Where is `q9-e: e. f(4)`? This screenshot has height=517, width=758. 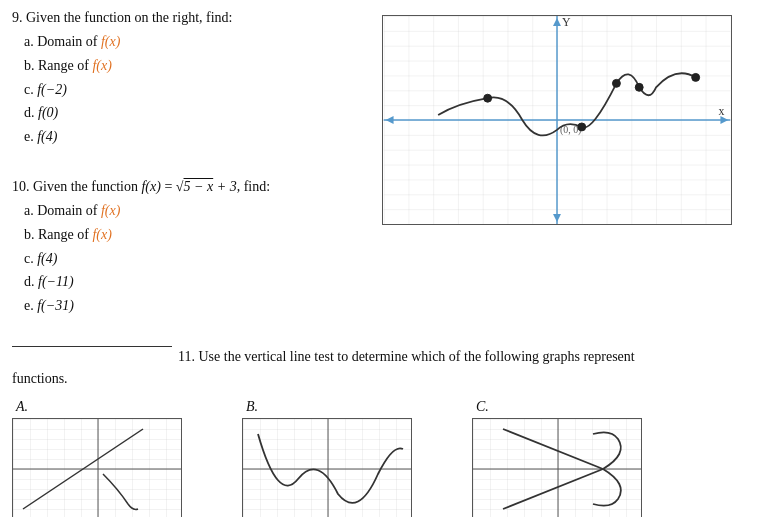 q9-e: e. f(4) is located at coordinates (198, 137).